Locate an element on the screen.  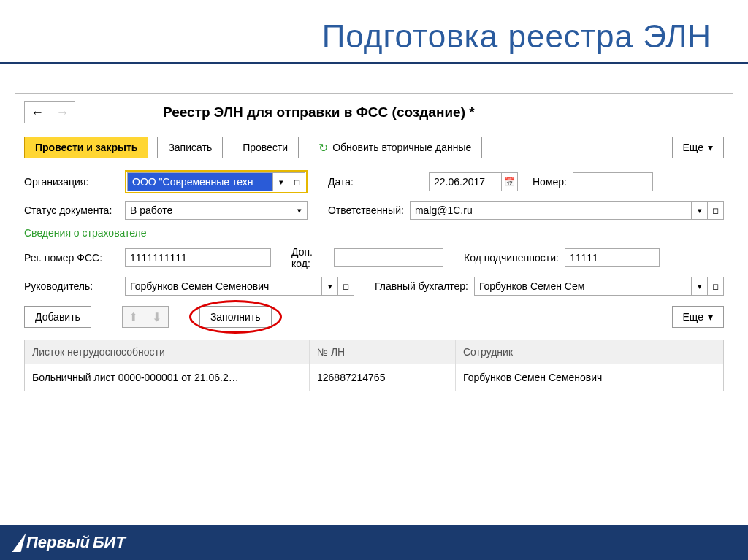
divider is located at coordinates (374, 63).